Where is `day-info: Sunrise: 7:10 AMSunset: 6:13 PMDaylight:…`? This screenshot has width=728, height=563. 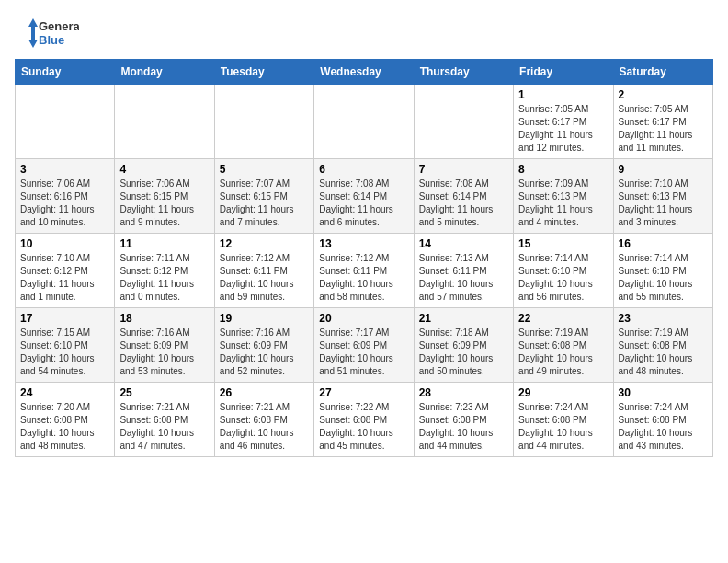
day-info: Sunrise: 7:10 AMSunset: 6:13 PMDaylight:… is located at coordinates (664, 203).